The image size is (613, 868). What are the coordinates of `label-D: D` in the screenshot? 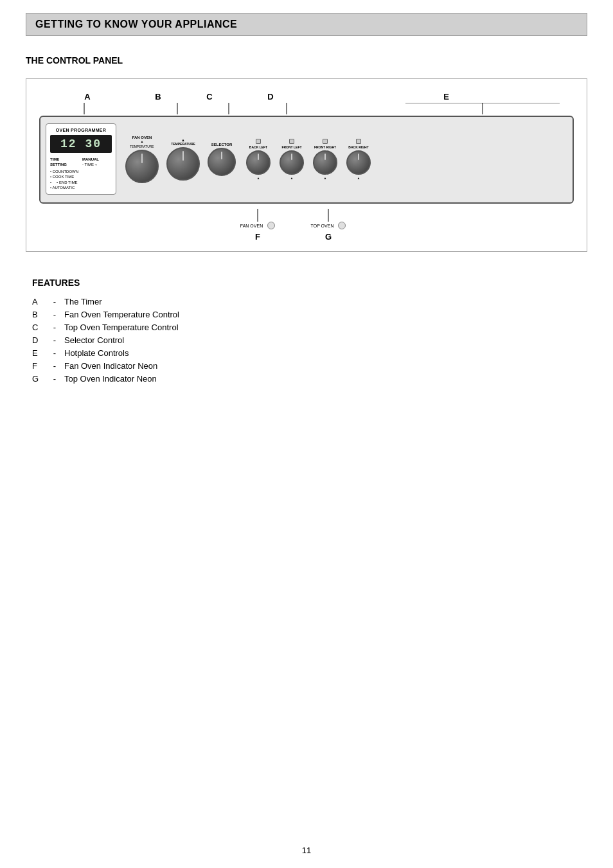 It's located at (271, 96).